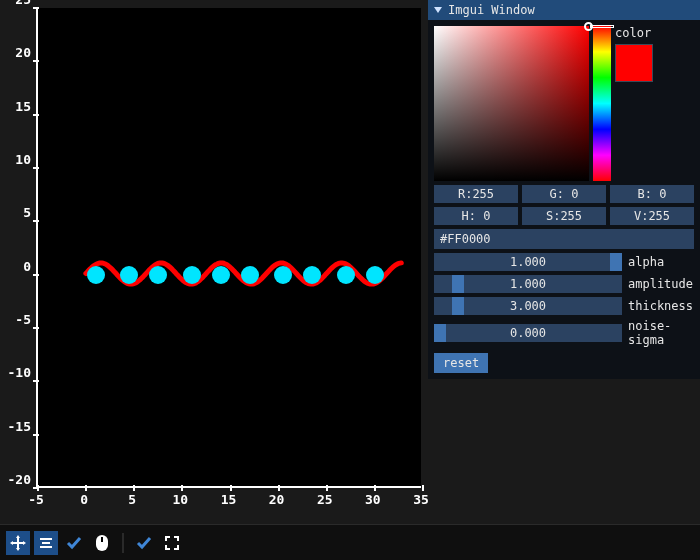  I want to click on color-sat-val, so click(512, 104).